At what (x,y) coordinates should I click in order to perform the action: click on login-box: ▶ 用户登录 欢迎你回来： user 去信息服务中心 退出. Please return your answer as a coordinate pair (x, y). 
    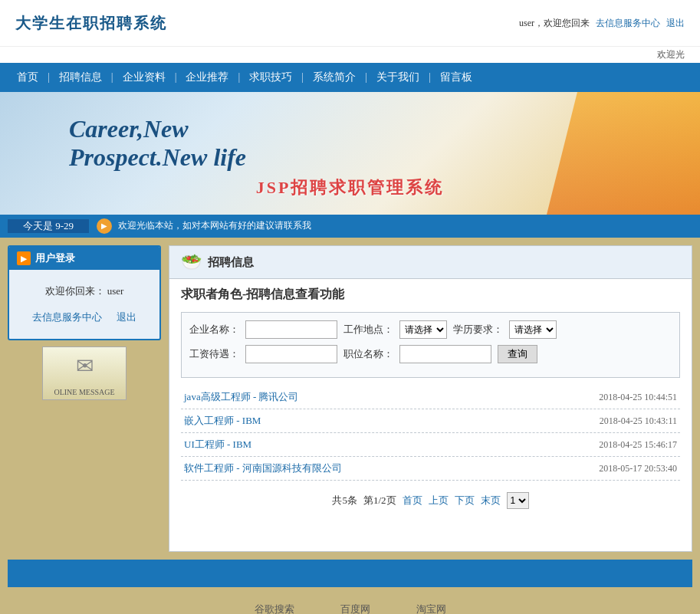
    Looking at the image, I should click on (84, 293).